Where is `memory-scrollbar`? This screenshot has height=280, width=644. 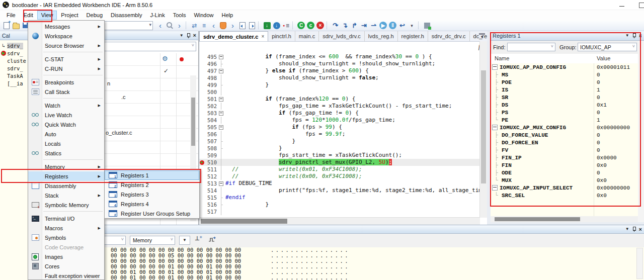 memory-scrollbar is located at coordinates (640, 263).